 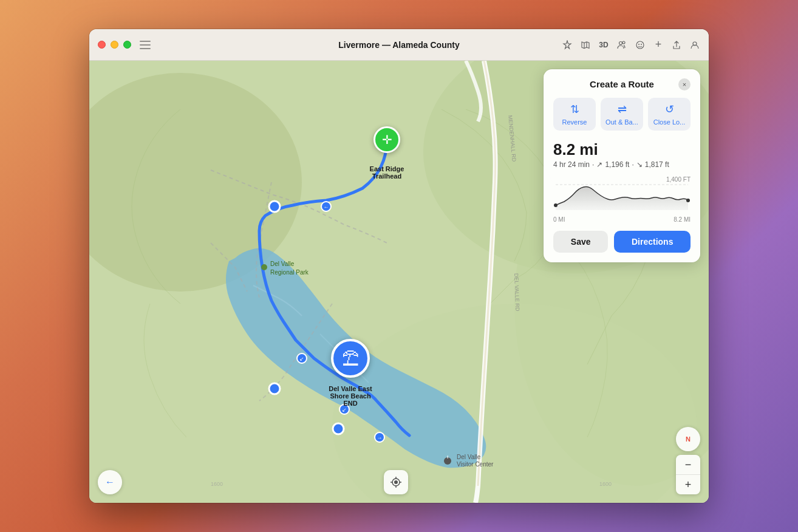 I want to click on route-ascent: 1,196 ft, so click(x=617, y=165).